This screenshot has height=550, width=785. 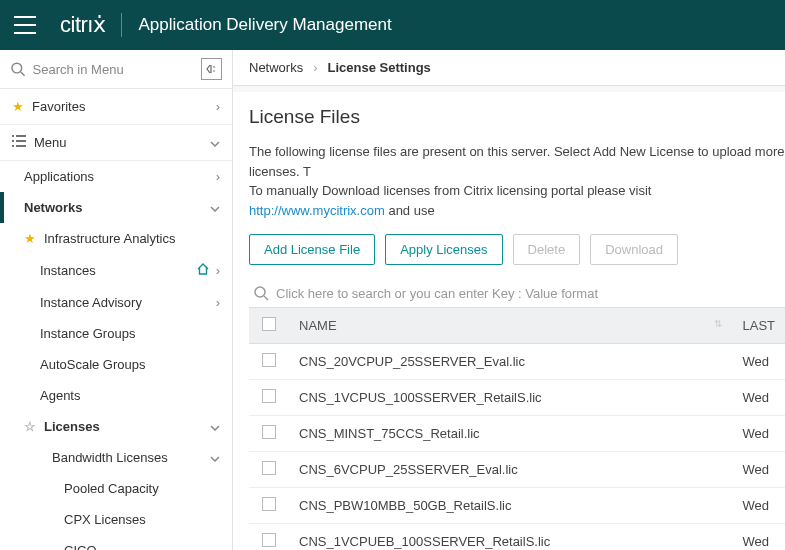 What do you see at coordinates (117, 70) in the screenshot?
I see `sidebar-search-input` at bounding box center [117, 70].